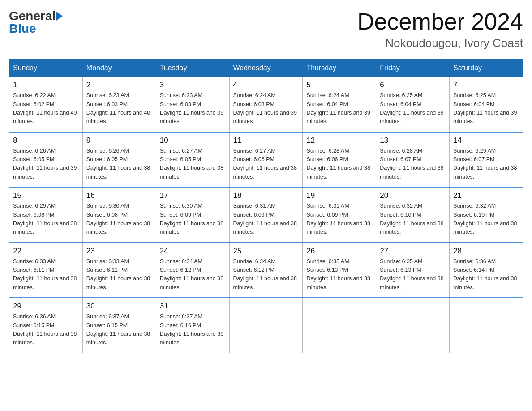  What do you see at coordinates (46, 85) in the screenshot?
I see `day-number: 1` at bounding box center [46, 85].